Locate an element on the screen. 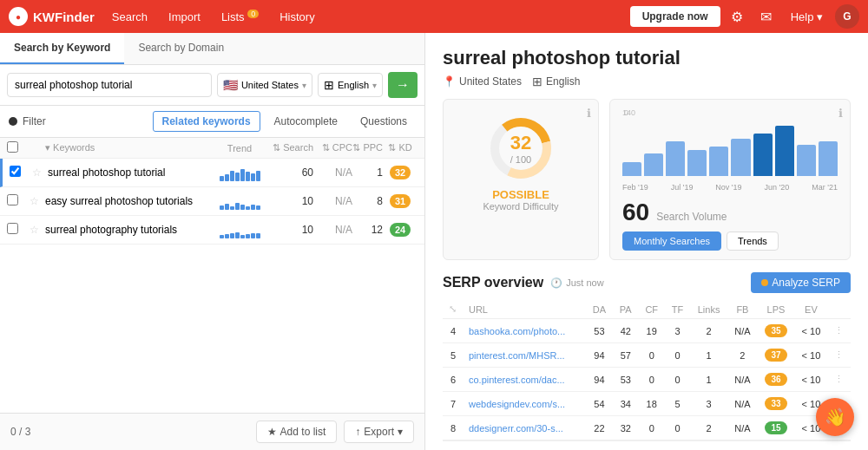 The image size is (868, 450). monthly-searches-btn: Monthly Searches is located at coordinates (672, 241).